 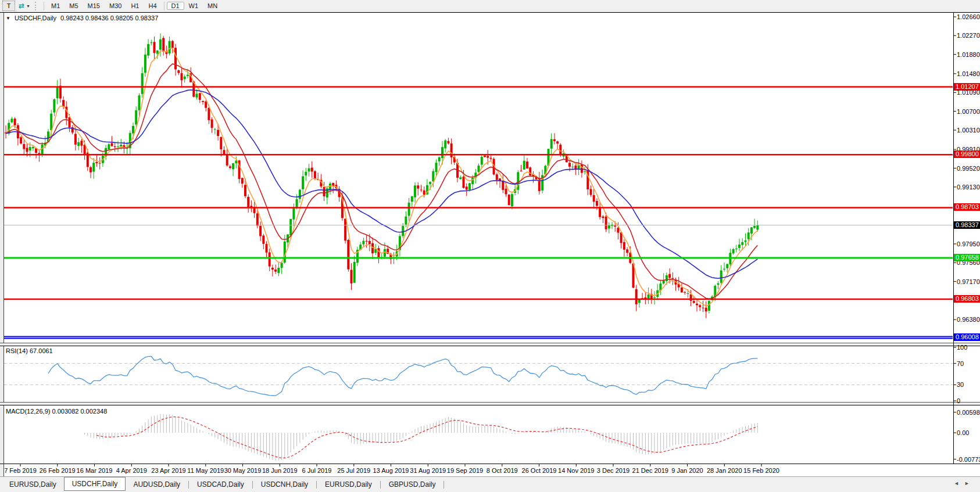 I want to click on arrows-icon: ⇄, so click(x=22, y=6).